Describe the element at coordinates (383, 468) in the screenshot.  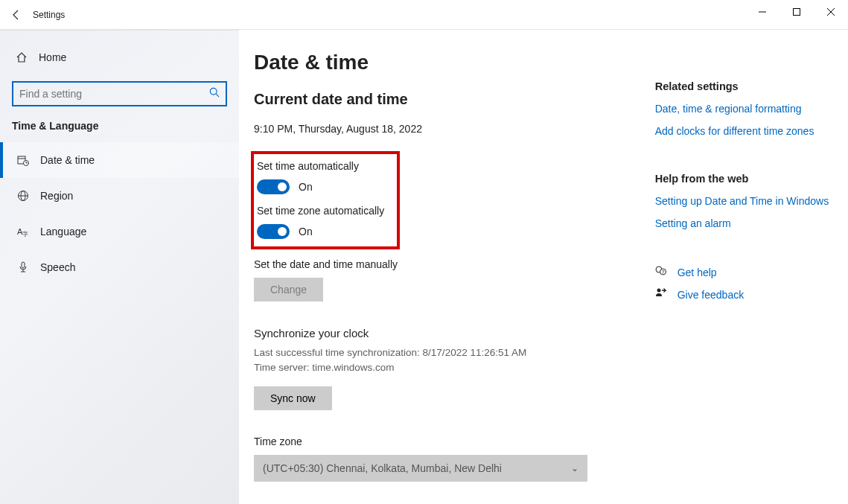
I see `timezone-value: (UTC+05:30) Chennai, Kolkata, Mumbai, Ne…` at that location.